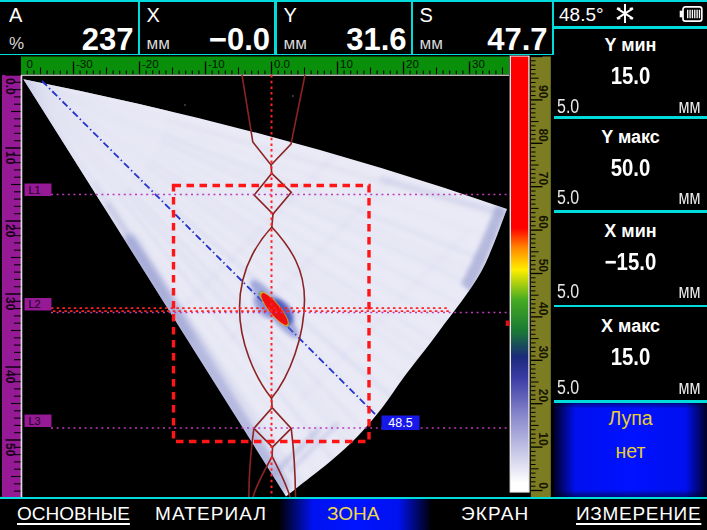 The image size is (707, 530). Describe the element at coordinates (543, 92) in the screenshot. I see `svg-text: 90` at that location.